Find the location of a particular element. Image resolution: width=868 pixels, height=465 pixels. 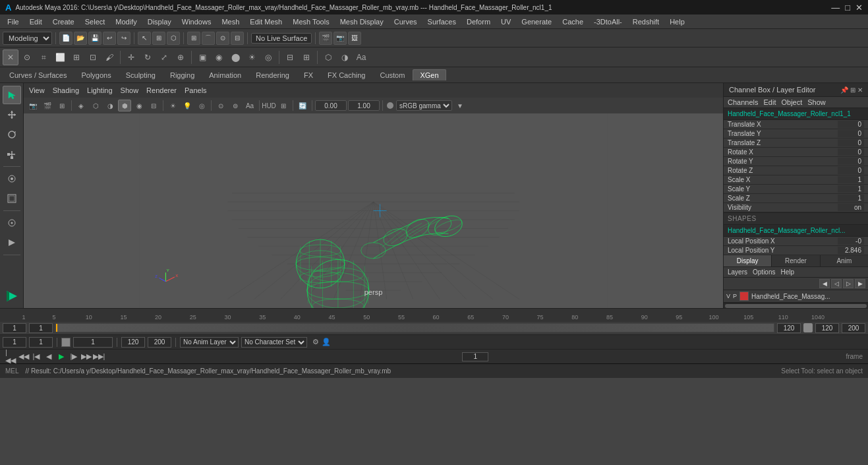

transport-skip-forward: ▶▶| is located at coordinates (99, 357).